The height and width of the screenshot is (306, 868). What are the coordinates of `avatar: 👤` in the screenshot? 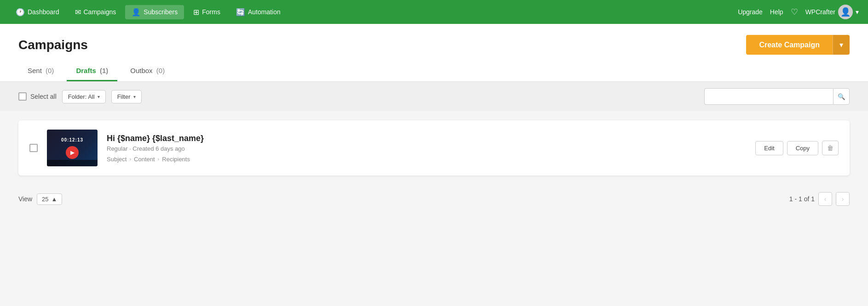 It's located at (845, 12).